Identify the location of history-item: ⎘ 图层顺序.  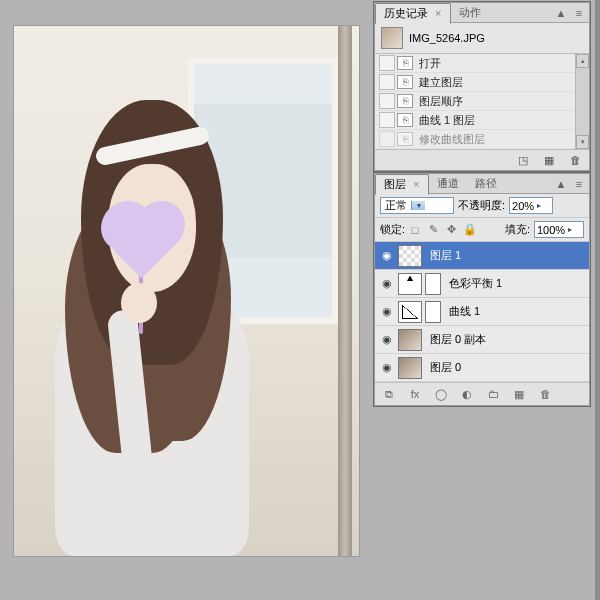
(482, 102).